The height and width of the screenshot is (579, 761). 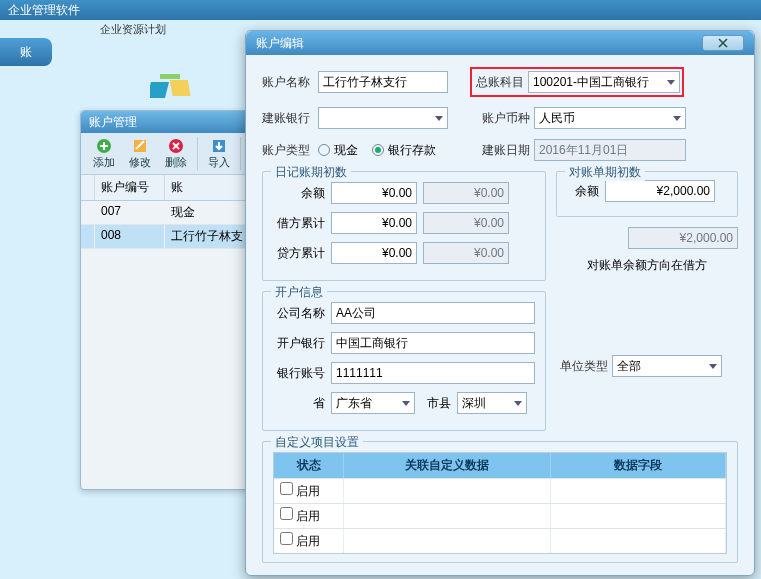 I want to click on journal-credit-input, so click(x=374, y=253).